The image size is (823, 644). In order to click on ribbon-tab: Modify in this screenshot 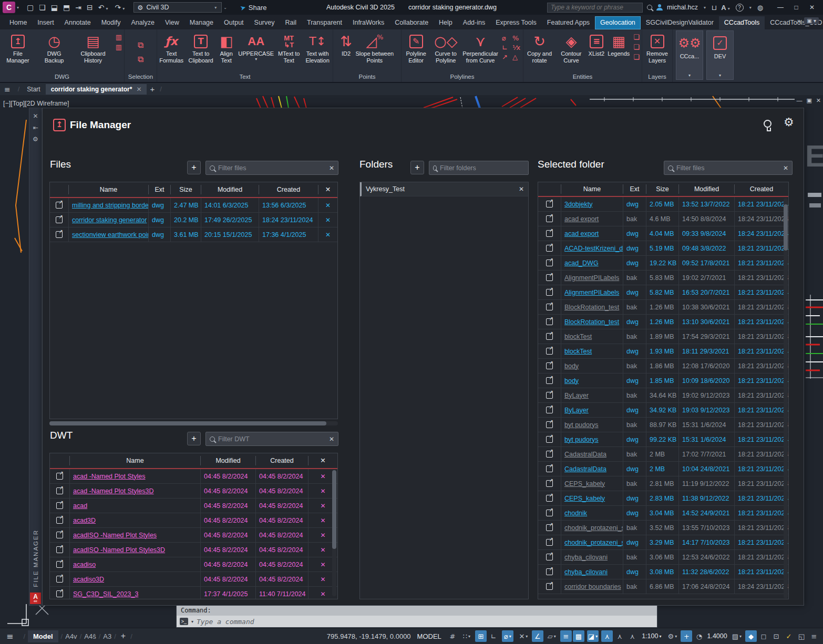, I will do `click(111, 23)`.